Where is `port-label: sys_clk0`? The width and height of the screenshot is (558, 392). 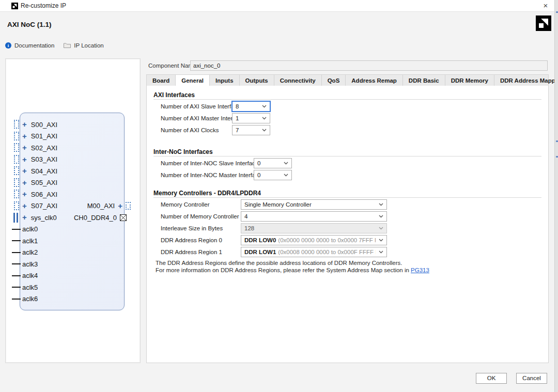 port-label: sys_clk0 is located at coordinates (44, 218).